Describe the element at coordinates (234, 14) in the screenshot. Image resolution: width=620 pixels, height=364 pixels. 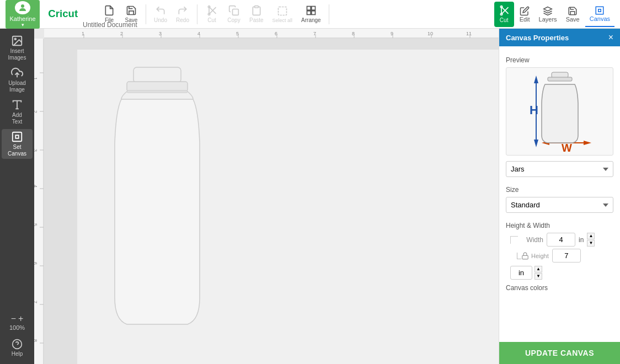
I see `copy-button: Copy` at that location.